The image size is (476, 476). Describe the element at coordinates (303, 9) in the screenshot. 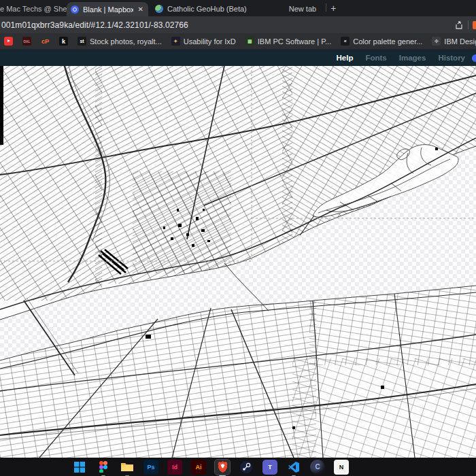

I see `tab-title: New tab` at that location.